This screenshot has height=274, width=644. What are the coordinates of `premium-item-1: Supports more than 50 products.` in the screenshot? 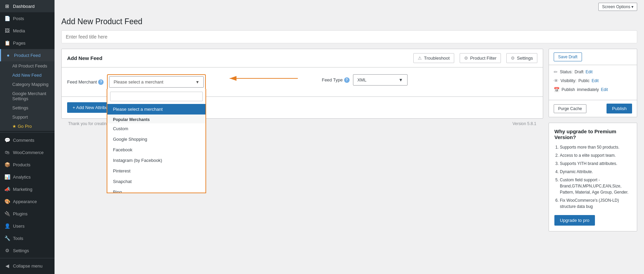 It's located at (596, 147).